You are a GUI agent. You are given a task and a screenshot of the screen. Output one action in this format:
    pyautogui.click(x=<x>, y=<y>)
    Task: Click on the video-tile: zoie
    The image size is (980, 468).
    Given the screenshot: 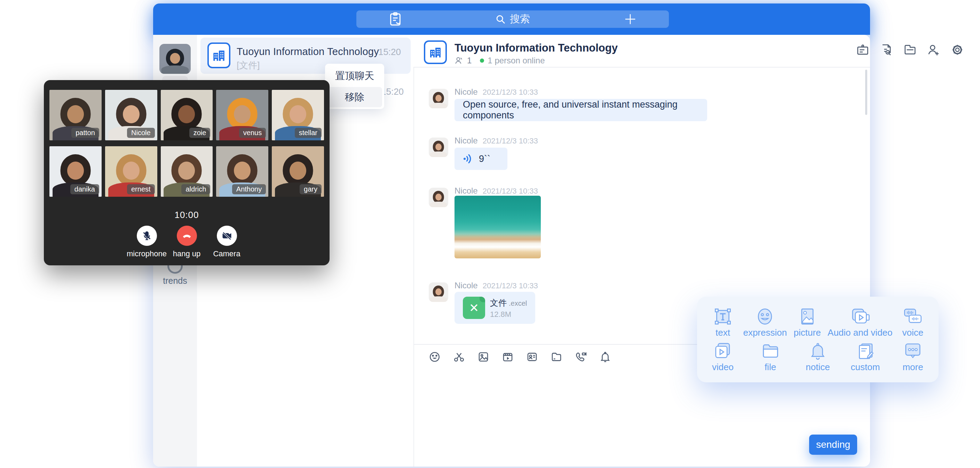 What is the action you would take?
    pyautogui.click(x=187, y=115)
    